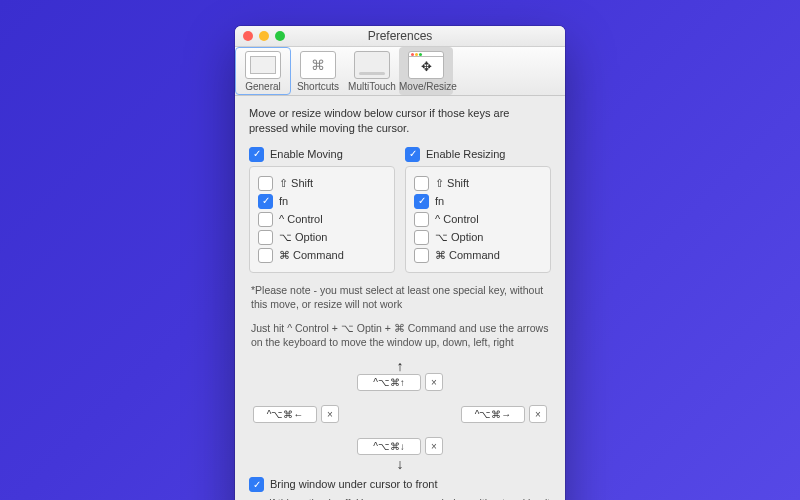 The image size is (800, 500). Describe the element at coordinates (354, 484) in the screenshot. I see `checkbox-label: Bring window under cursor to front` at that location.